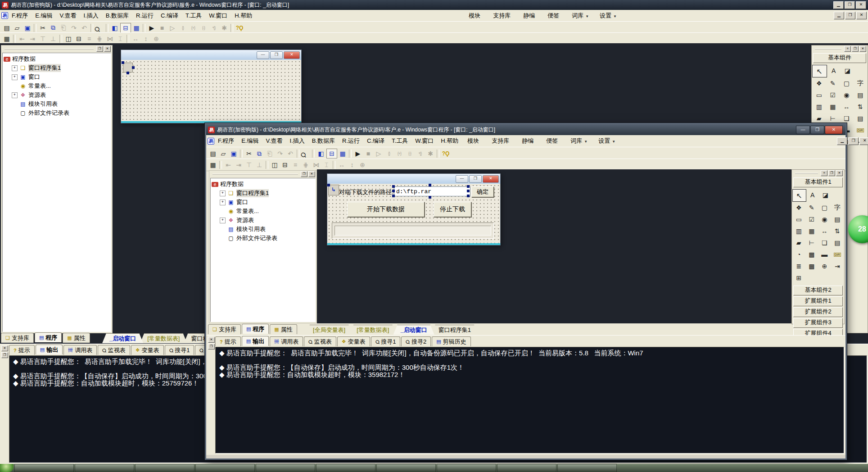 This screenshot has height=472, width=868. Describe the element at coordinates (434, 468) in the screenshot. I see `taskbar` at that location.